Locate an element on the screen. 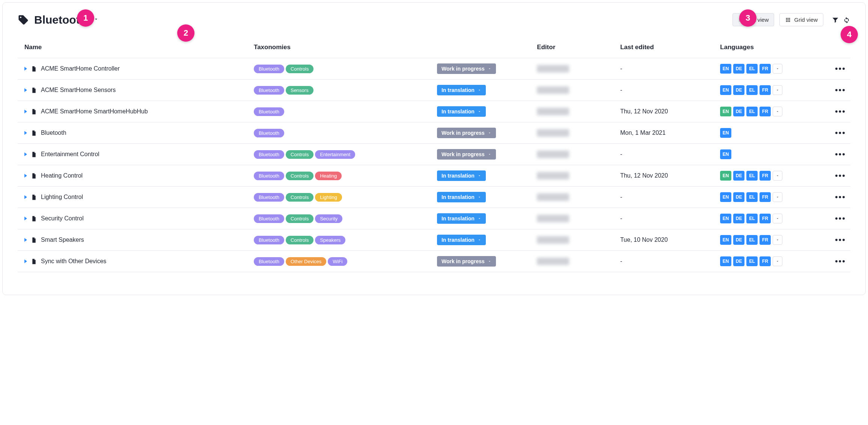 This screenshot has width=868, height=425. col-editor: Editor is located at coordinates (576, 49).